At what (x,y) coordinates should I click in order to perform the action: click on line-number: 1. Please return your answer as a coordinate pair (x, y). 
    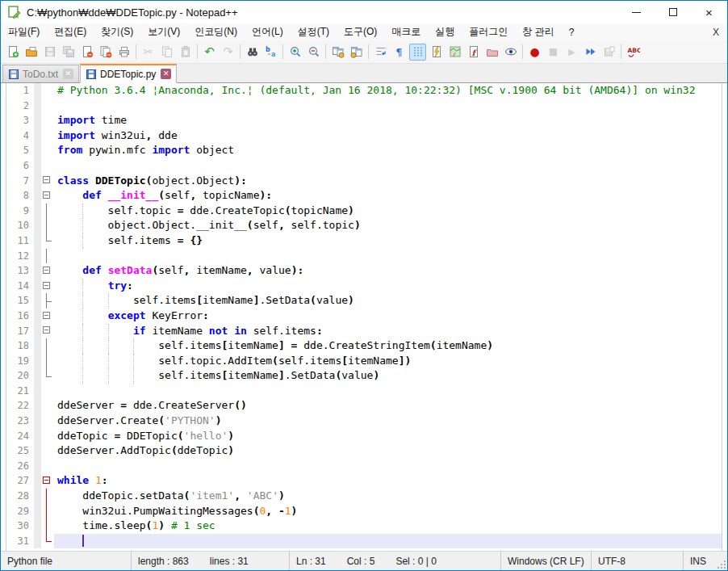
    Looking at the image, I should click on (20, 90).